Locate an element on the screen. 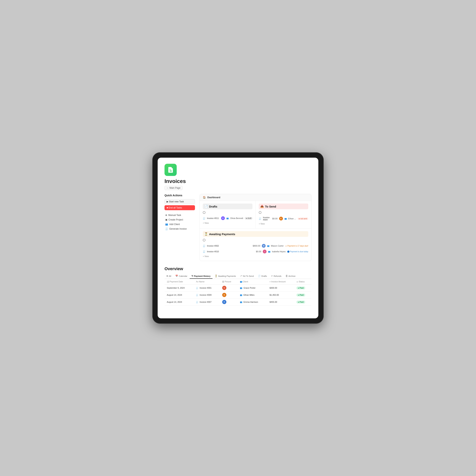  to-send-new-row: + New is located at coordinates (283, 224).